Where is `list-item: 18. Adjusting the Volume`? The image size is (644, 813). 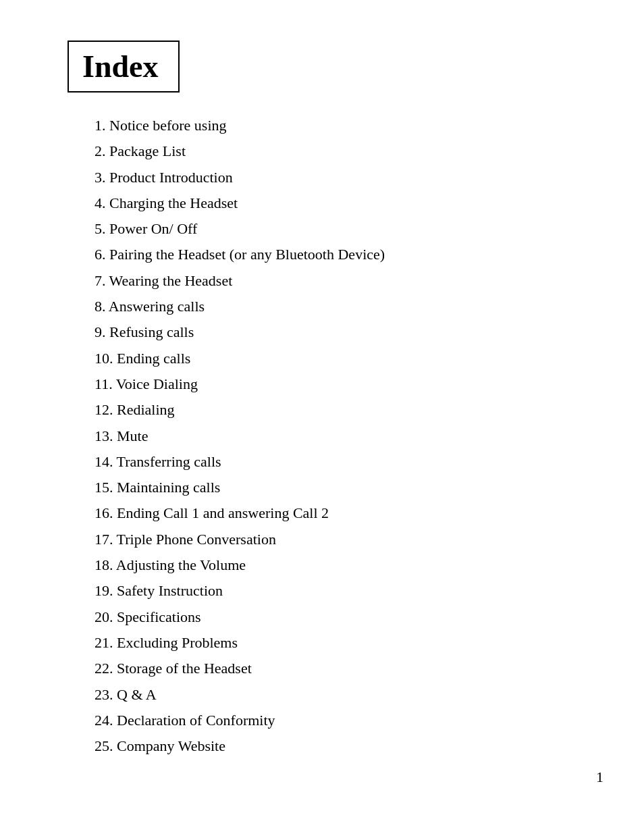 list-item: 18. Adjusting the Volume is located at coordinates (342, 565).